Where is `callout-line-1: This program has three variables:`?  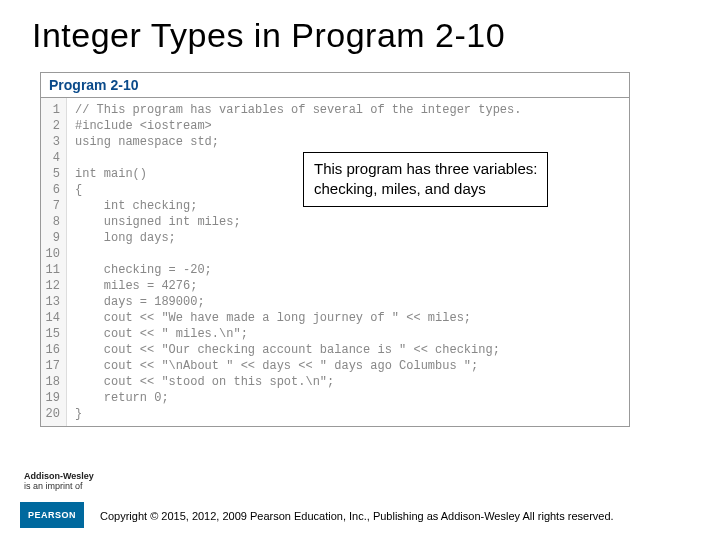 callout-line-1: This program has three variables: is located at coordinates (426, 169).